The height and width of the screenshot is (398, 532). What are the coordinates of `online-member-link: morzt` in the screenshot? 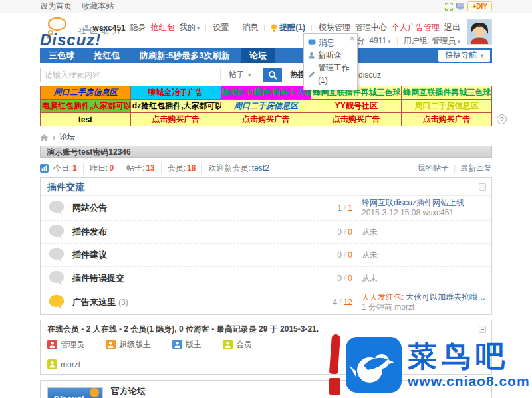 It's located at (70, 365).